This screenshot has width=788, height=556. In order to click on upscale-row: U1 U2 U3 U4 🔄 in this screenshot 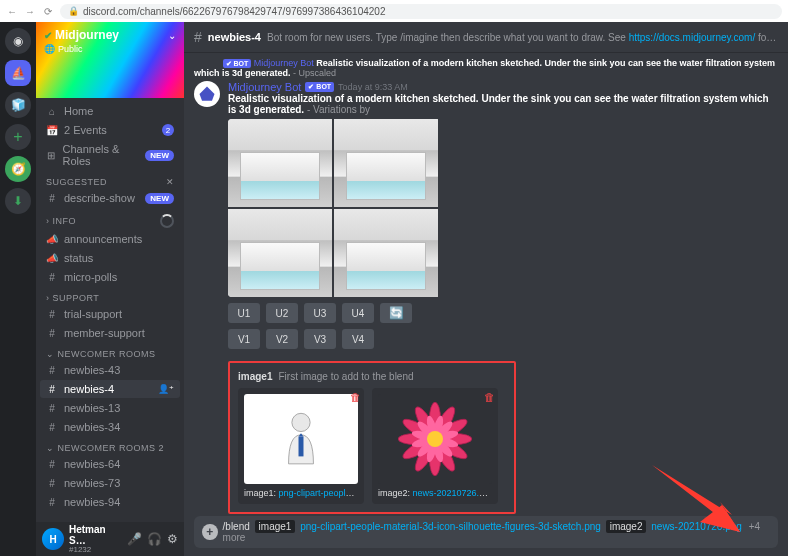, I will do `click(503, 313)`.